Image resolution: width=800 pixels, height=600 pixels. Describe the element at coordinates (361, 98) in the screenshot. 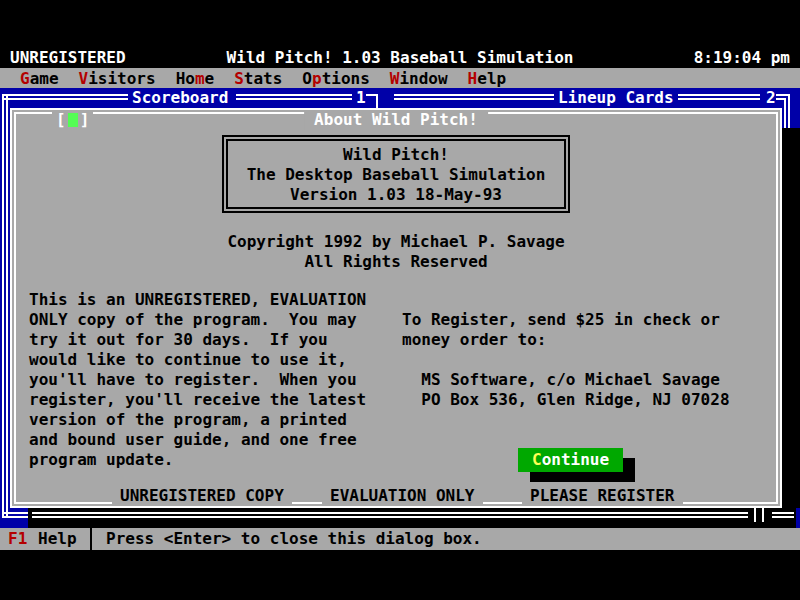

I see `scoreboard-window-number: 1` at that location.